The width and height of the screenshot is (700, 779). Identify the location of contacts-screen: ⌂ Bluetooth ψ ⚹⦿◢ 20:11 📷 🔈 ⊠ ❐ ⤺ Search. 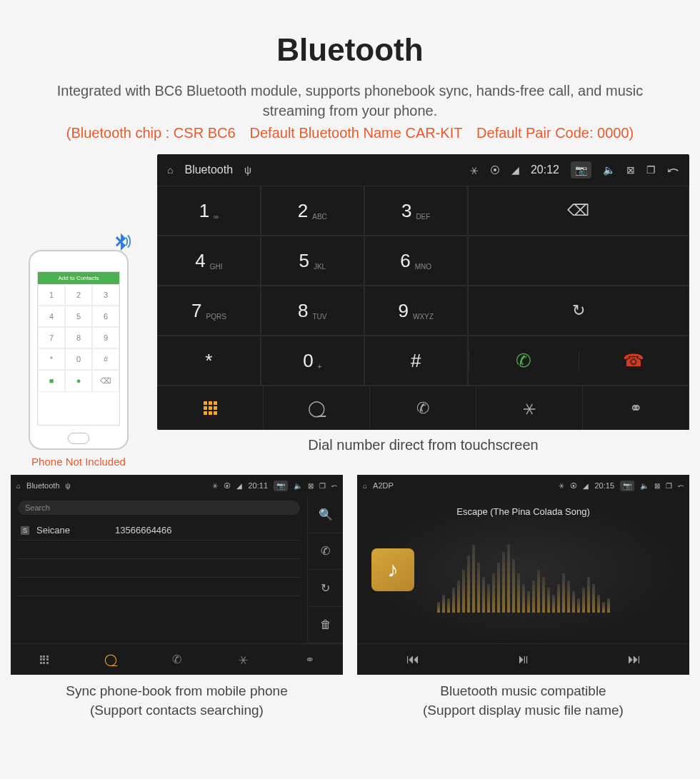
(177, 575).